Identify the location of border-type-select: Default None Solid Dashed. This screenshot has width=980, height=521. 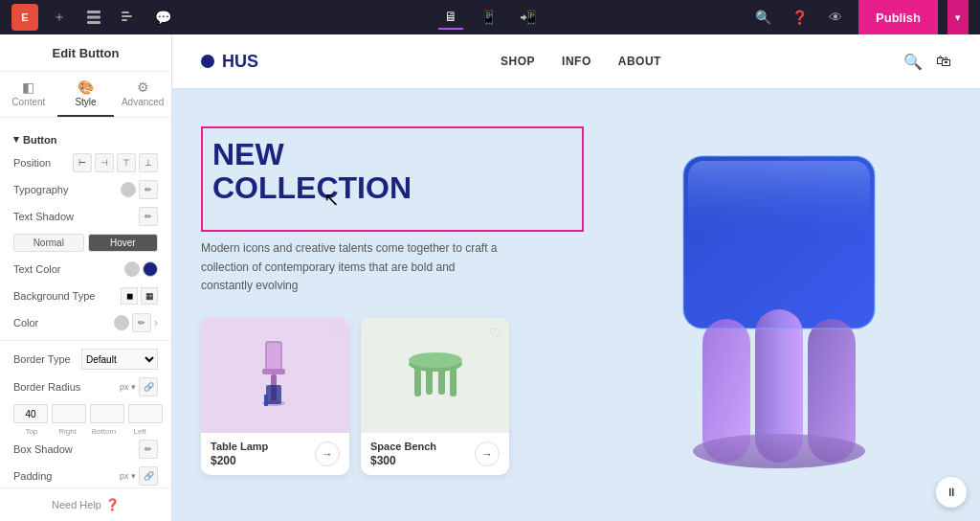
(120, 359).